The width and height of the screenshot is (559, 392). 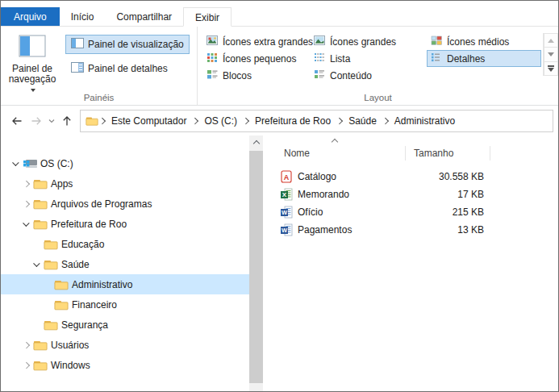 I want to click on view-details: Detalhes, so click(x=484, y=58).